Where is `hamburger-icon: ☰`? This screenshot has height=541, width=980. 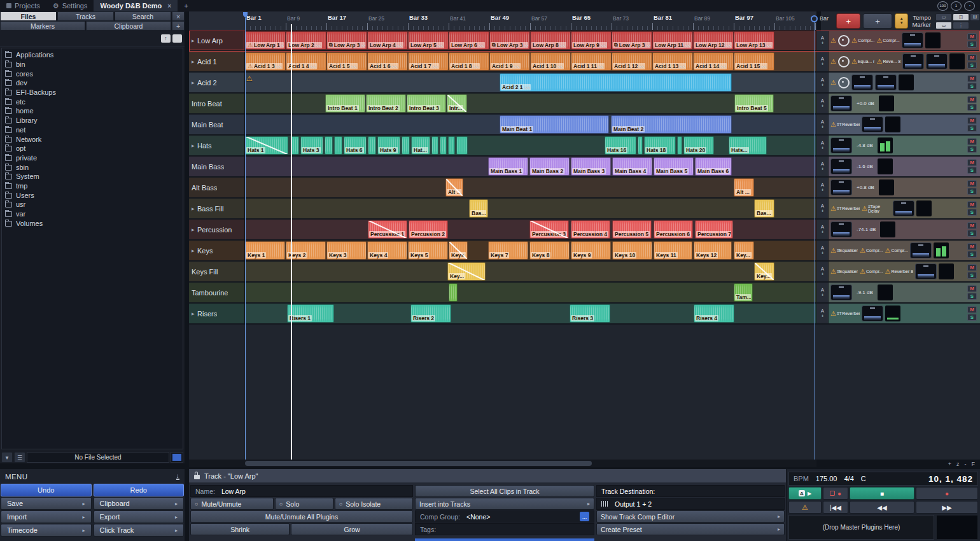 hamburger-icon: ☰ is located at coordinates (20, 457).